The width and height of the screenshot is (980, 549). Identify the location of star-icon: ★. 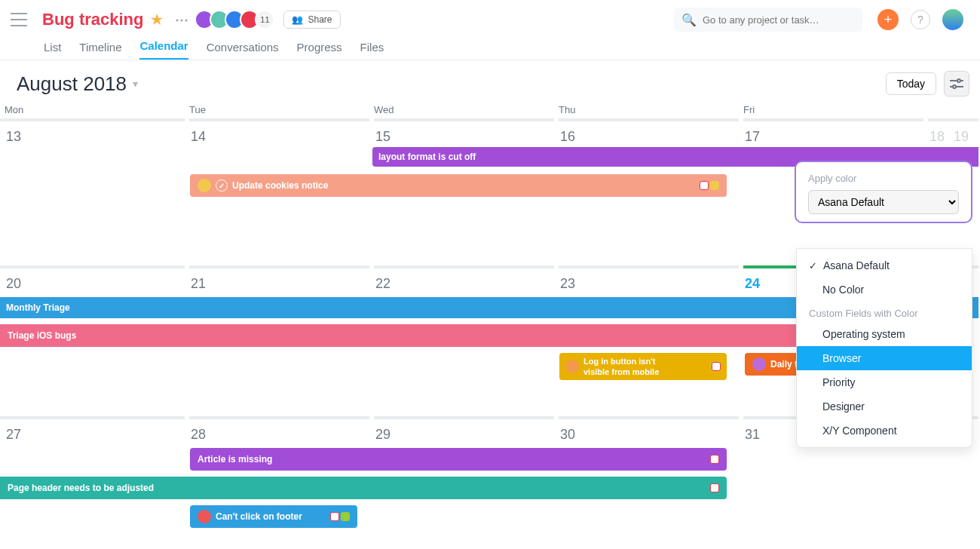
(157, 20).